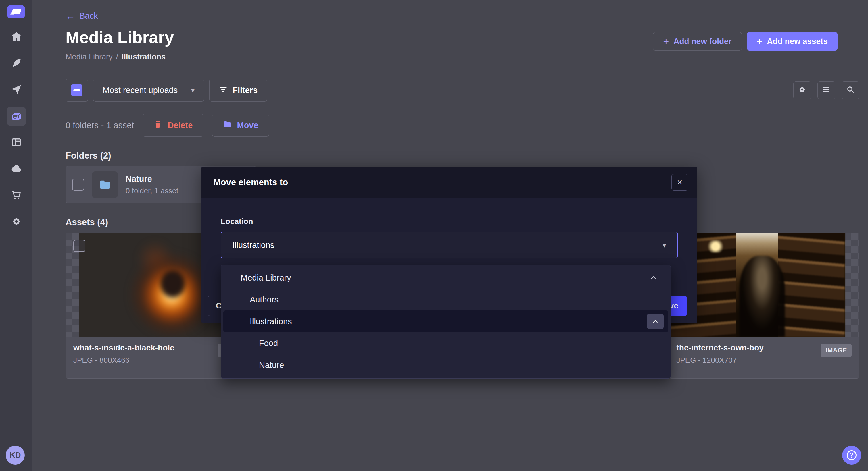 Image resolution: width=868 pixels, height=471 pixels. I want to click on logo-shape, so click(16, 11).